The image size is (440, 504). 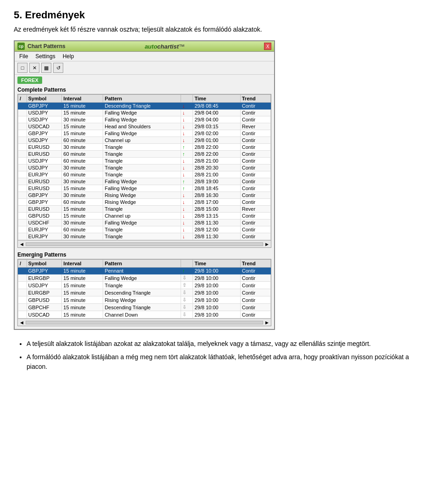 I want to click on table-row: GBPJPY 15 minute Descending Triangle ↓ 2…, so click(x=145, y=106).